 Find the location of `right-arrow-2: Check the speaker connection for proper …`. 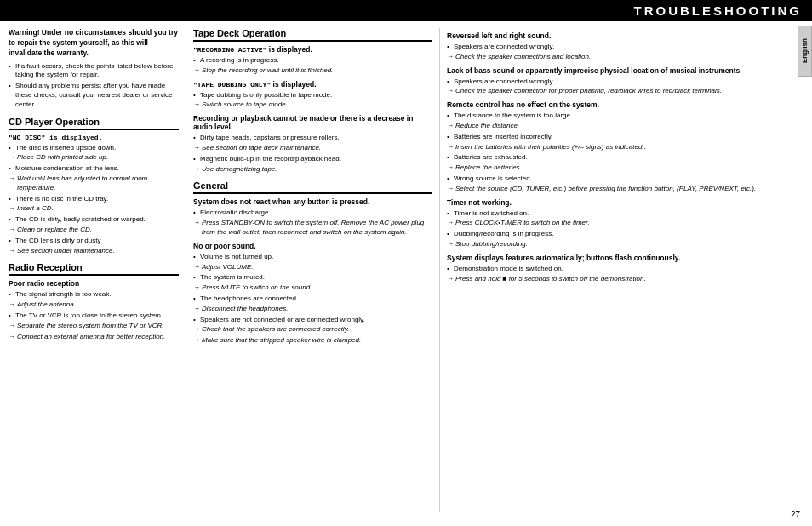

right-arrow-2: Check the speaker connection for proper … is located at coordinates (625, 92).